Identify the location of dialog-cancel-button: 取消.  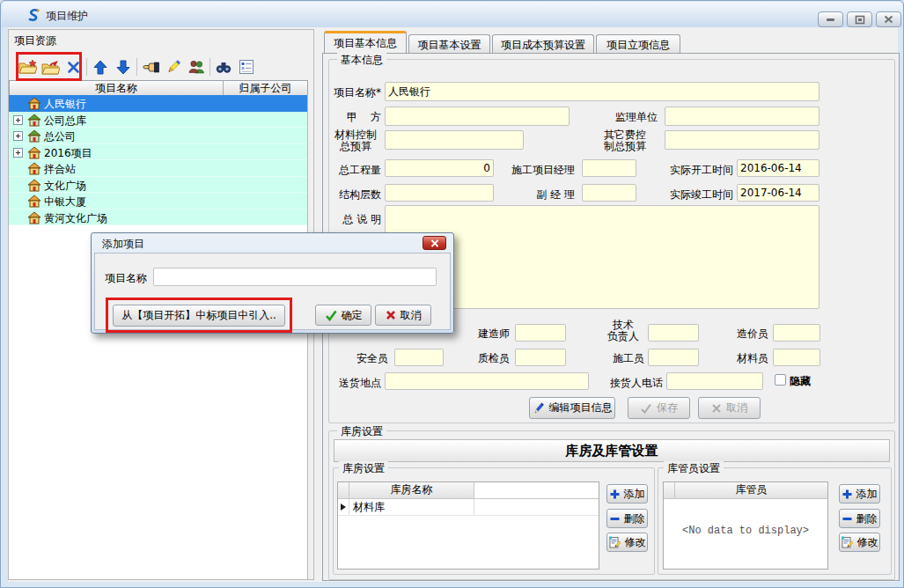
(403, 315).